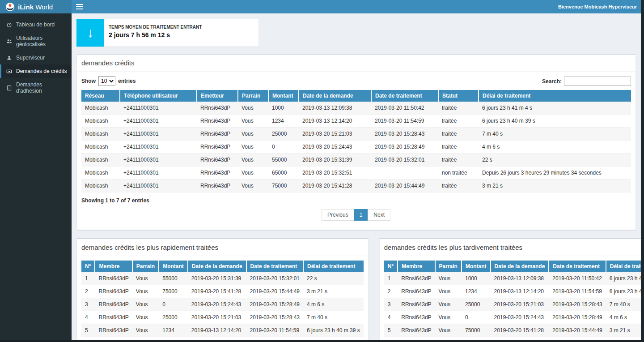 The height and width of the screenshot is (342, 644). Describe the element at coordinates (167, 33) in the screenshot. I see `avg-processing-time-infobox: ↓ TEMPS MOYEN DE TRAITEMENT ENTRANT 2 jo…` at that location.